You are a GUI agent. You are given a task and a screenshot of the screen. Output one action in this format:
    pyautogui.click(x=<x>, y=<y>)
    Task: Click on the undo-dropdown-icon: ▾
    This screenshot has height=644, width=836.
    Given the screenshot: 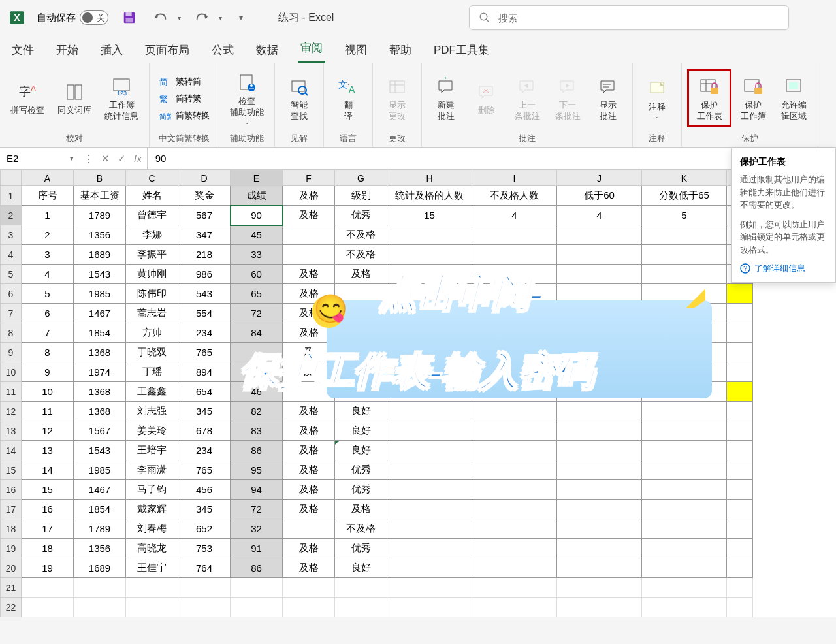 What is the action you would take?
    pyautogui.click(x=179, y=18)
    